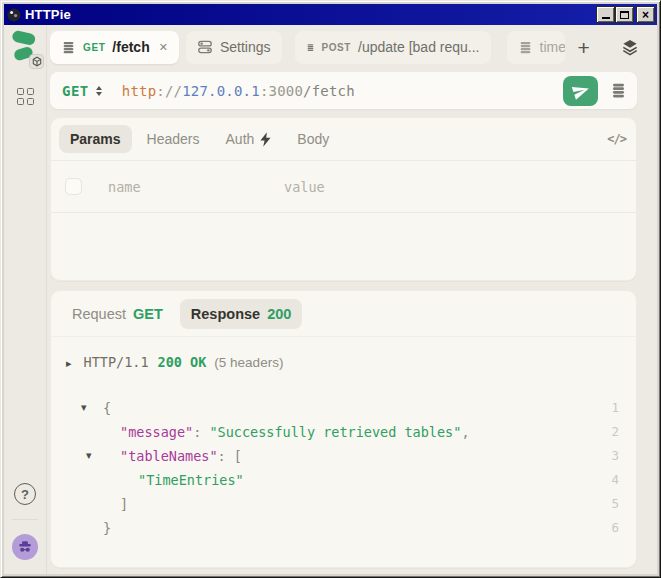  What do you see at coordinates (130, 47) in the screenshot?
I see `tab-path: /fetch` at bounding box center [130, 47].